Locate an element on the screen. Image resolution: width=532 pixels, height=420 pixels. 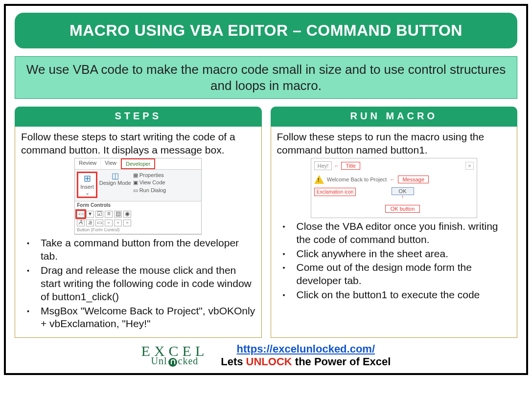
ok-section: OK ↑ OK button is located at coordinates (402, 200).